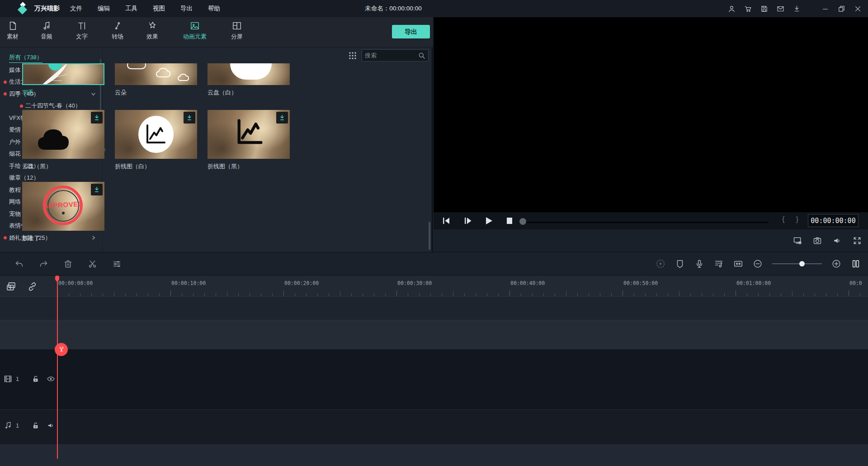 Image resolution: width=868 pixels, height=466 pixels. I want to click on audio-track-number: 1, so click(17, 425).